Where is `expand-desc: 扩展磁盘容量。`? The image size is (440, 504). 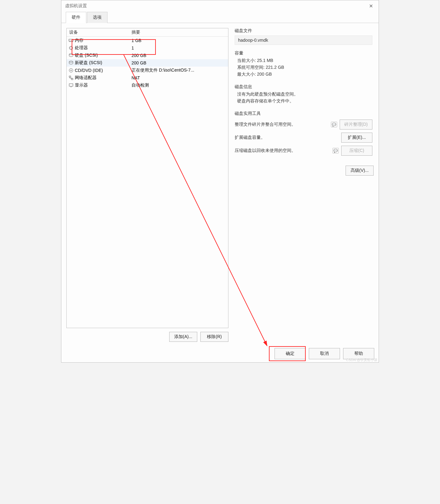
expand-desc: 扩展磁盘容量。 is located at coordinates (287, 138).